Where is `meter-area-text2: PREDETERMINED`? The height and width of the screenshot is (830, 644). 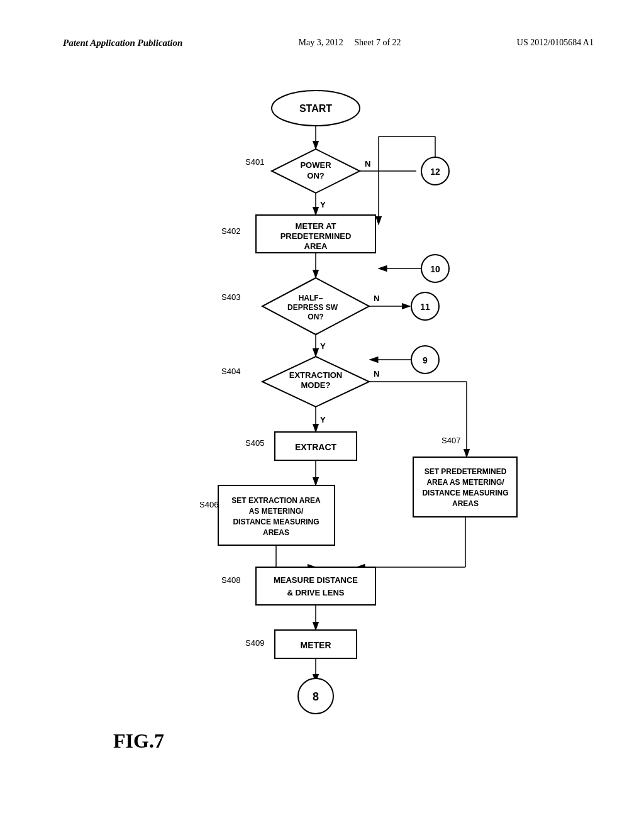
meter-area-text2: PREDETERMINED is located at coordinates (316, 236).